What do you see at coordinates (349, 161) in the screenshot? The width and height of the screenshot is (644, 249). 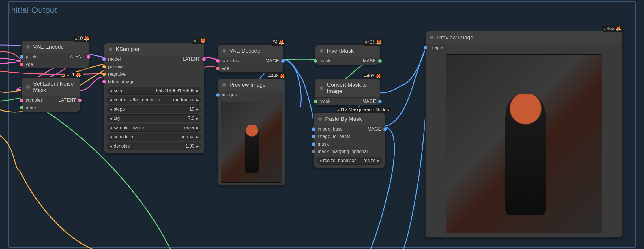 I see `widget-resize-behavior: ◀resize_behavior resize▶` at bounding box center [349, 161].